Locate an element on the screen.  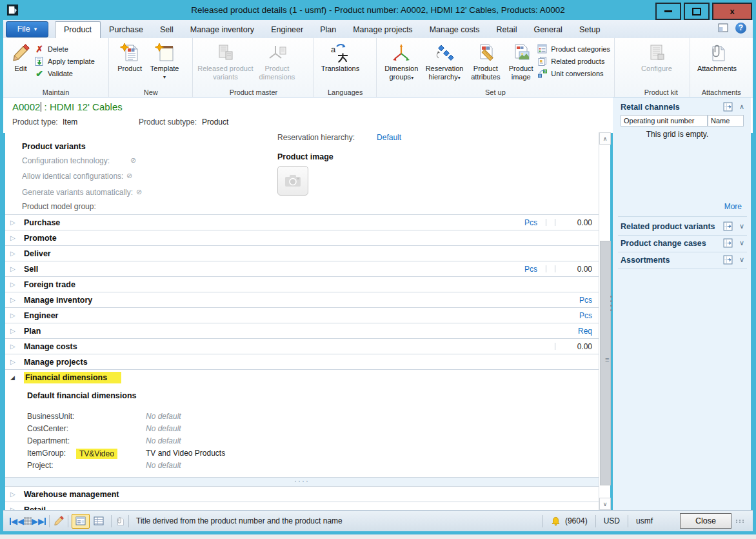
tab-engineer: Engineer is located at coordinates (287, 30).